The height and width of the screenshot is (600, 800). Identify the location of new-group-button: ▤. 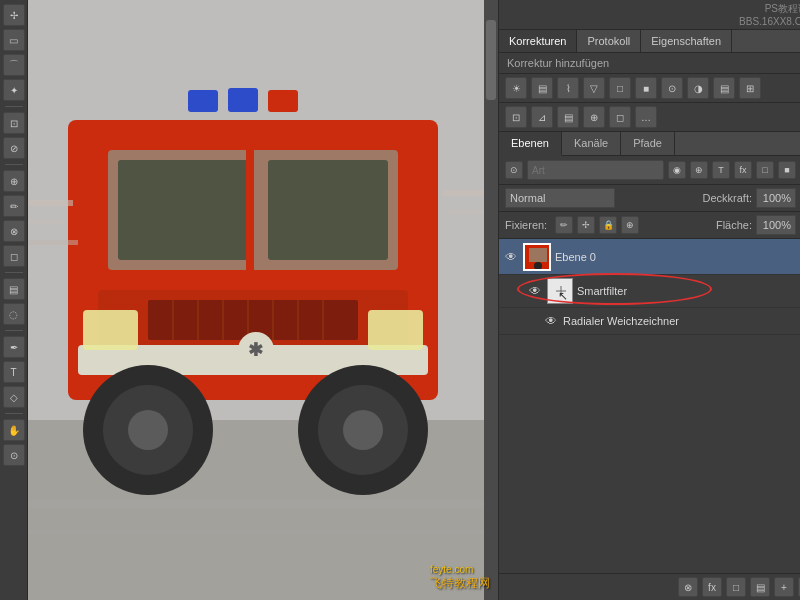
(760, 587).